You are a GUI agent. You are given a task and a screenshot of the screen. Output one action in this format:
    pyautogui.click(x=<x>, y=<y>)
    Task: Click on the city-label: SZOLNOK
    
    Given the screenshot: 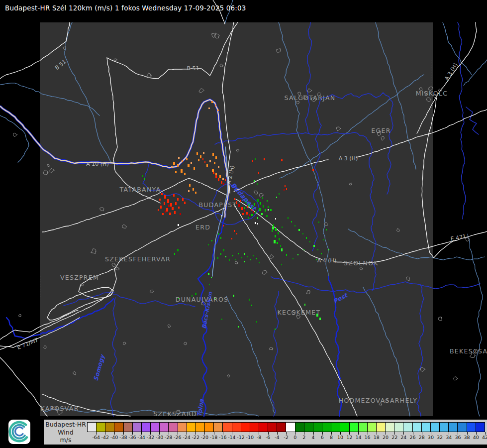 What is the action you would take?
    pyautogui.click(x=361, y=263)
    